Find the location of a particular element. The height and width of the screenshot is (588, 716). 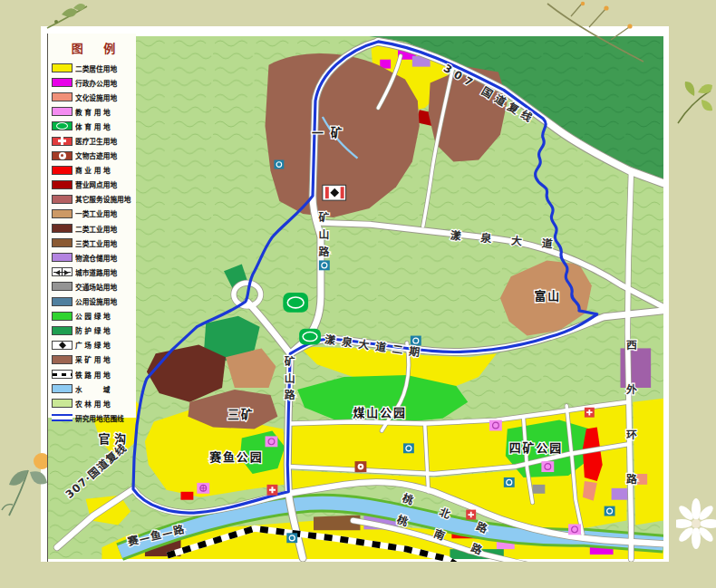

label-meishan-park: 煤山公园 is located at coordinates (381, 413).